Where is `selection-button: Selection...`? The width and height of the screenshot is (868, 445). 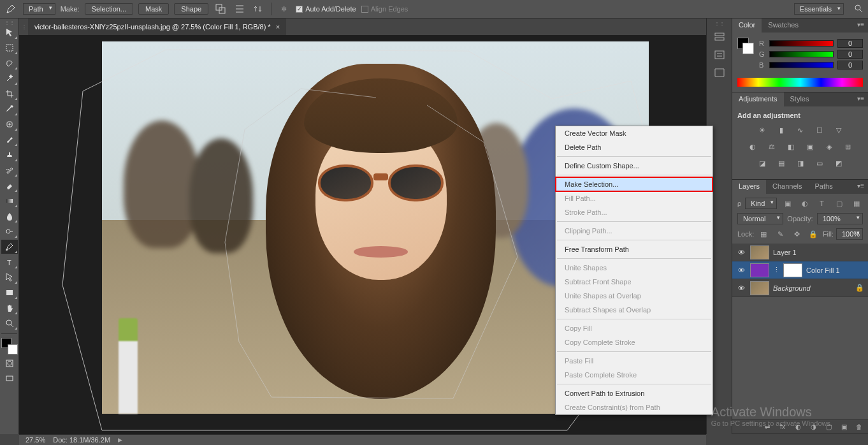 selection-button: Selection... is located at coordinates (109, 9).